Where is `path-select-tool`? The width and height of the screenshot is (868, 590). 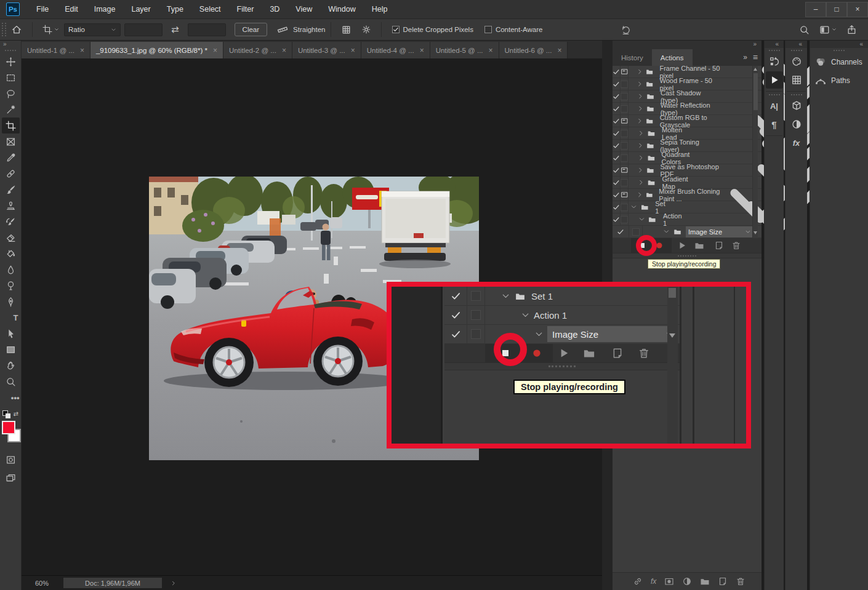
path-select-tool is located at coordinates (11, 333).